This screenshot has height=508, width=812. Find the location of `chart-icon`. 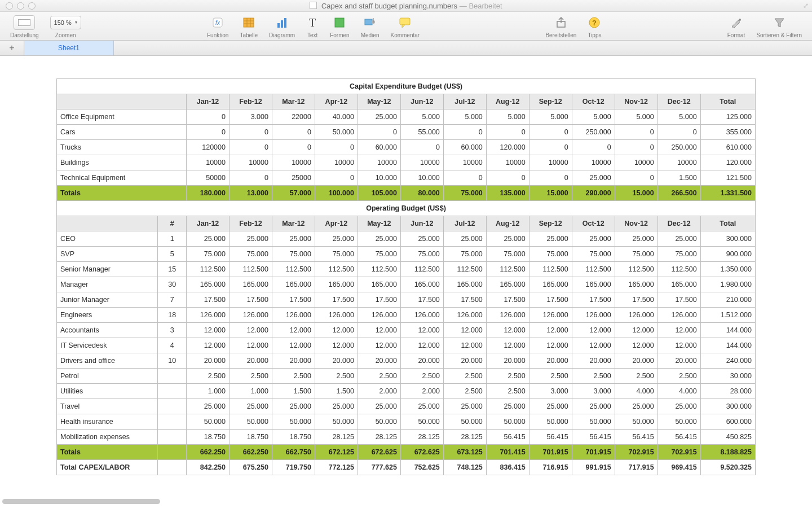

chart-icon is located at coordinates (282, 23).